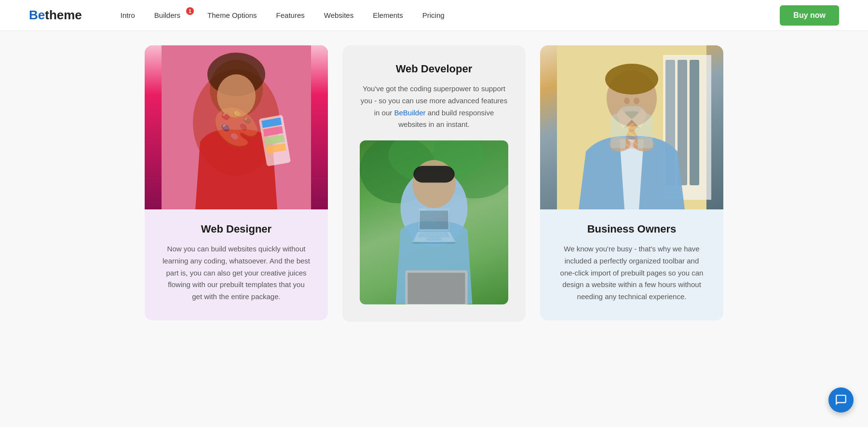  Describe the element at coordinates (236, 127) in the screenshot. I see `designer-image` at that location.